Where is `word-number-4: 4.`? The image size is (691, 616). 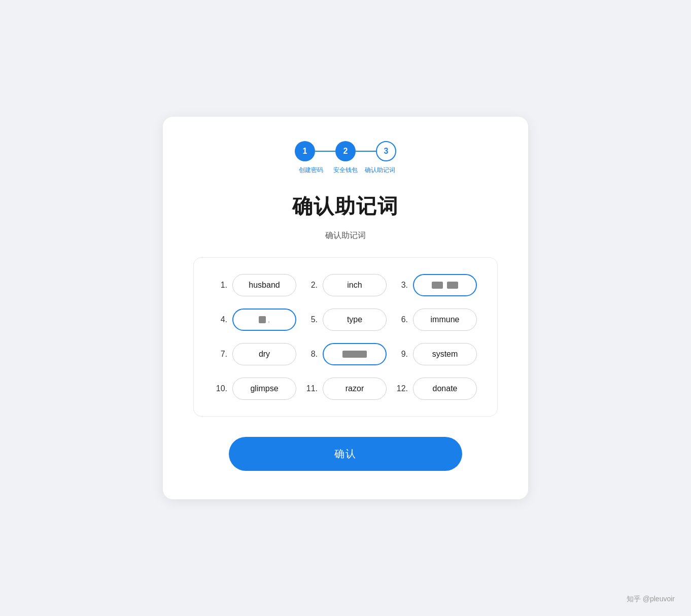
word-number-4: 4. is located at coordinates (221, 320).